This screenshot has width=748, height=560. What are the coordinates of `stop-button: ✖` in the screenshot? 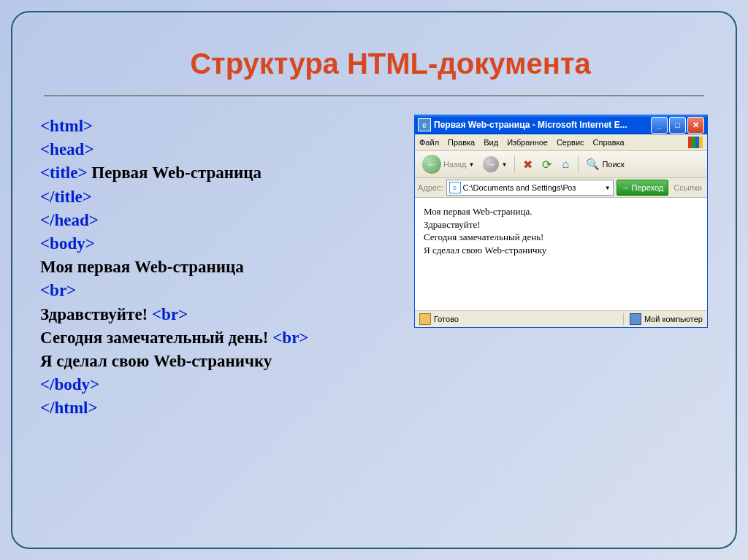 It's located at (527, 164).